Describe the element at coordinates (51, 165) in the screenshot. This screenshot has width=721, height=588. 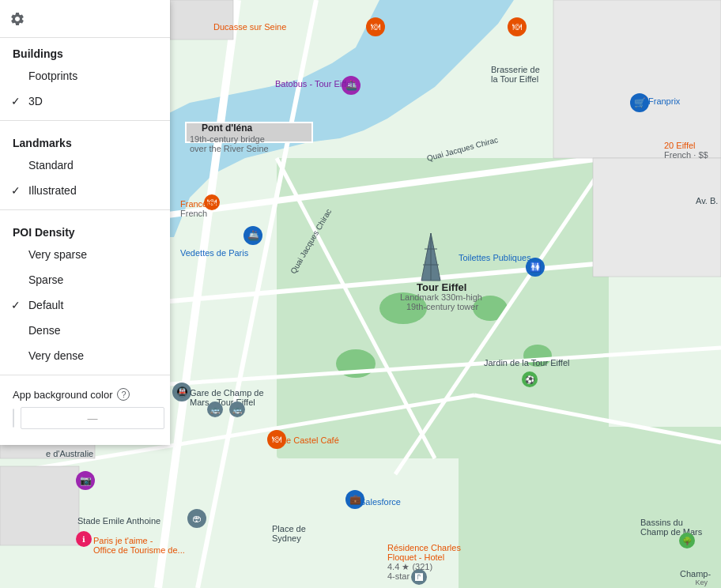
I see `standard-label: Standard` at that location.